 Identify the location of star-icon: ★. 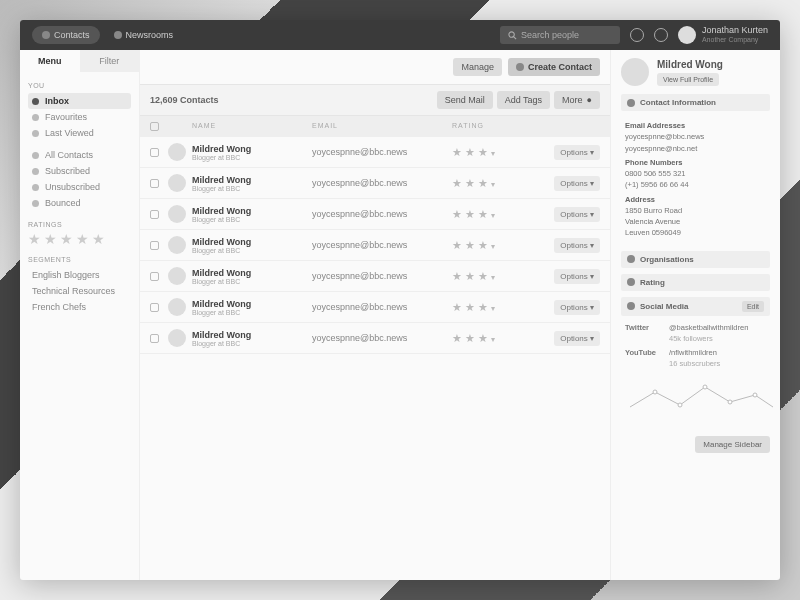
(34, 239).